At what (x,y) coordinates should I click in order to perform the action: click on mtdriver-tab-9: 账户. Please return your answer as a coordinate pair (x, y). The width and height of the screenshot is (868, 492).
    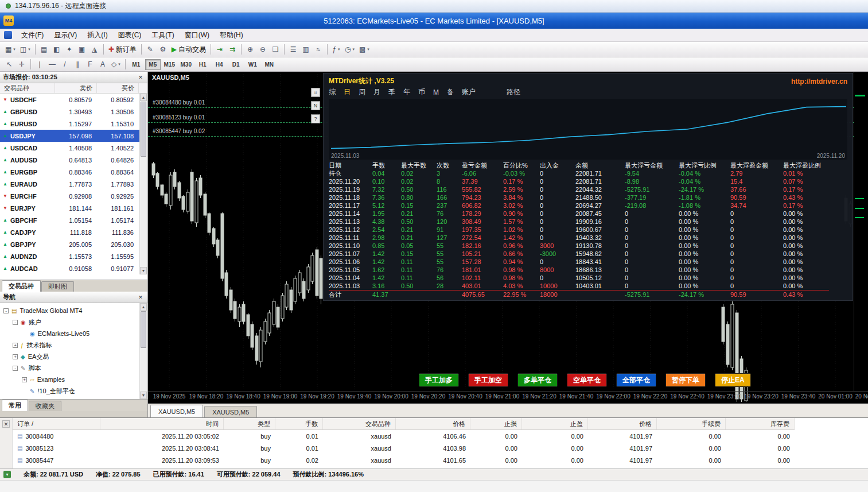
    Looking at the image, I should click on (469, 92).